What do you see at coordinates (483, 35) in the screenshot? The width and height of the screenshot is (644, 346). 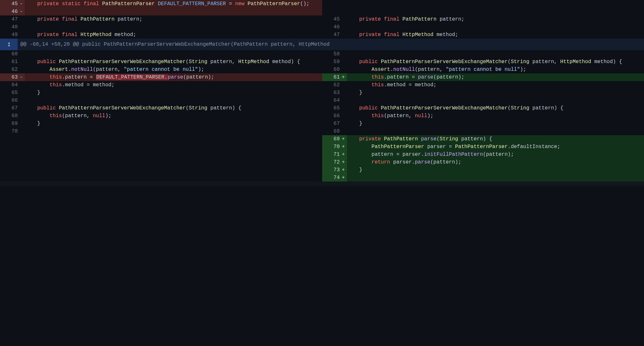 I see `diff-side-right: 47 private final HttpMethod method;` at bounding box center [483, 35].